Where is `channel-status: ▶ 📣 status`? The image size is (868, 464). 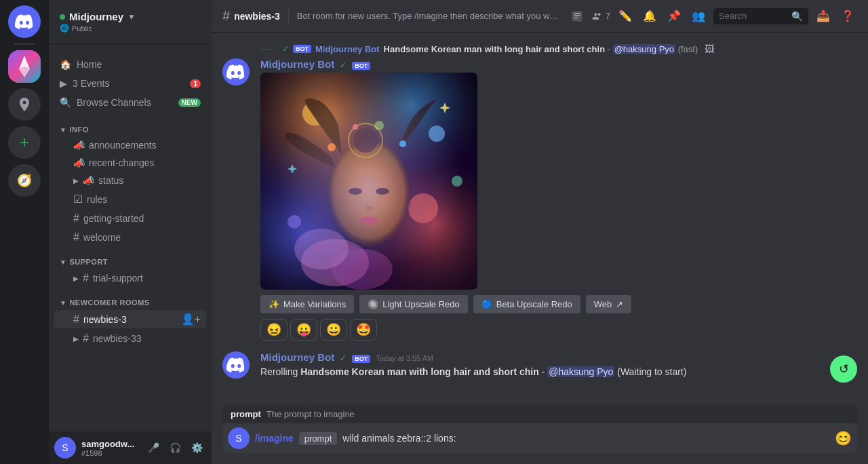 channel-status: ▶ 📣 status is located at coordinates (130, 180).